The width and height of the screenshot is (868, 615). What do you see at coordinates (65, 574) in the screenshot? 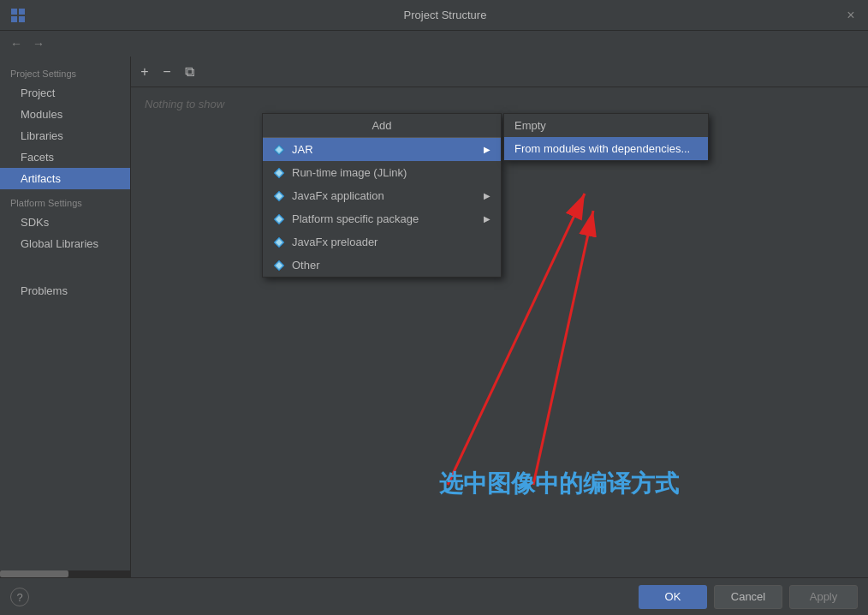
I see `sidebar-scrollbar` at bounding box center [65, 574].